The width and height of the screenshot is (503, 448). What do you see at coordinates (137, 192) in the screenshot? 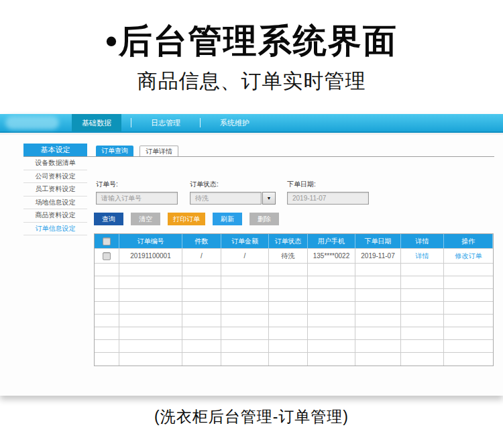
I see `order-no-group: 订单号: 请输入订单号` at bounding box center [137, 192].